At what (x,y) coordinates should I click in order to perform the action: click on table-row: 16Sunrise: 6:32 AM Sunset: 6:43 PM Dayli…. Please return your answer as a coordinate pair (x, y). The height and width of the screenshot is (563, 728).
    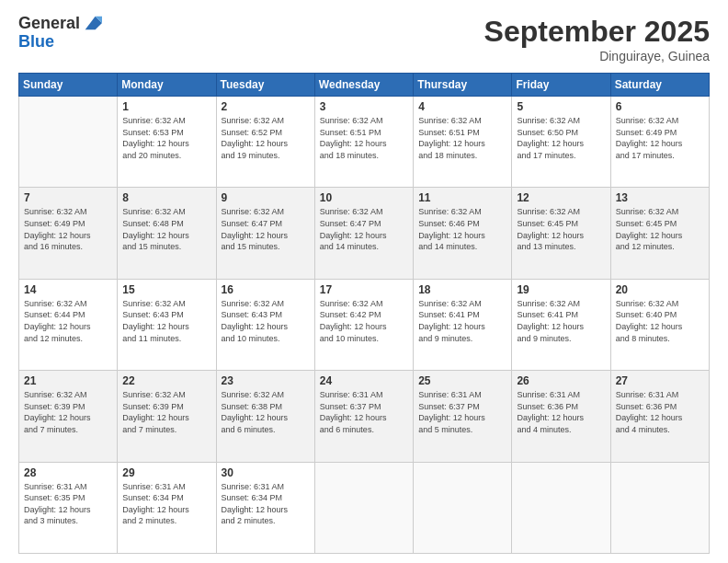
    Looking at the image, I should click on (265, 324).